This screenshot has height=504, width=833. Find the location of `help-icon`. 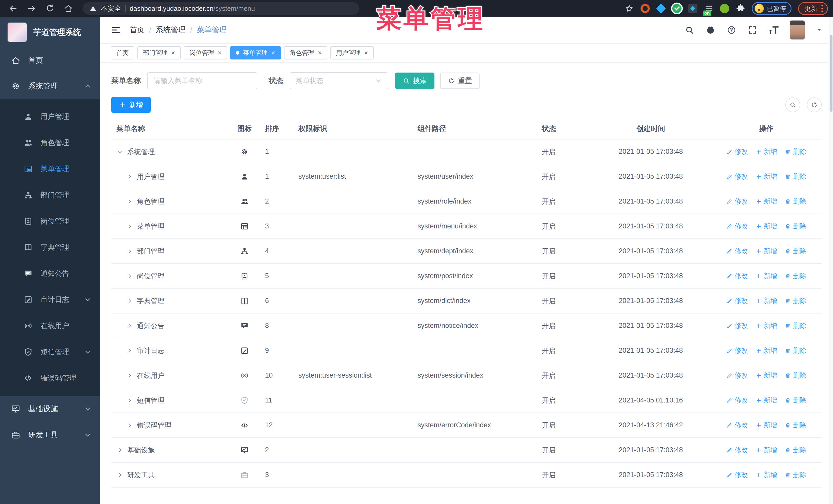

help-icon is located at coordinates (732, 30).